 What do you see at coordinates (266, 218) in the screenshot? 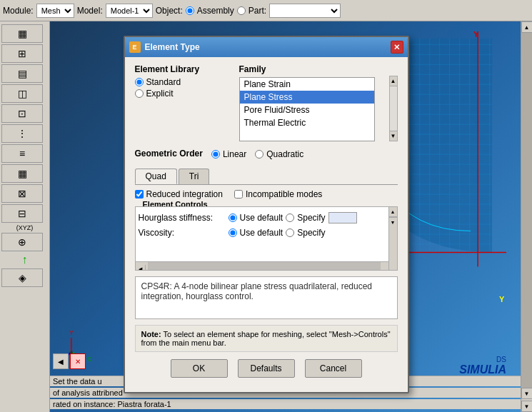
I see `hourglass-row: Hourglass stiffness: Use default Specify` at bounding box center [266, 218].